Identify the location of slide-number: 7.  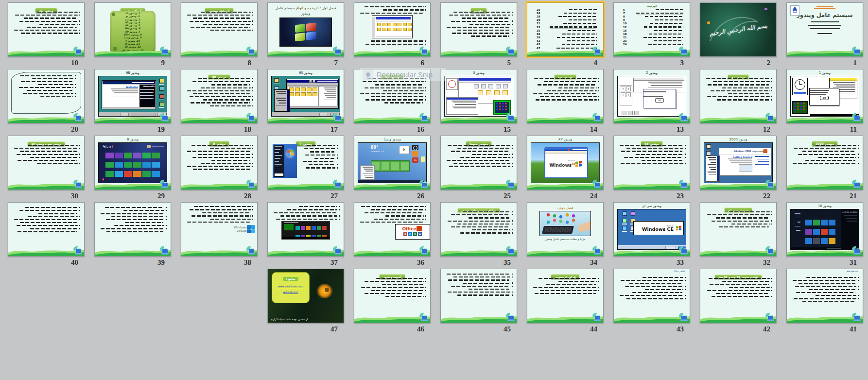
(305, 63).